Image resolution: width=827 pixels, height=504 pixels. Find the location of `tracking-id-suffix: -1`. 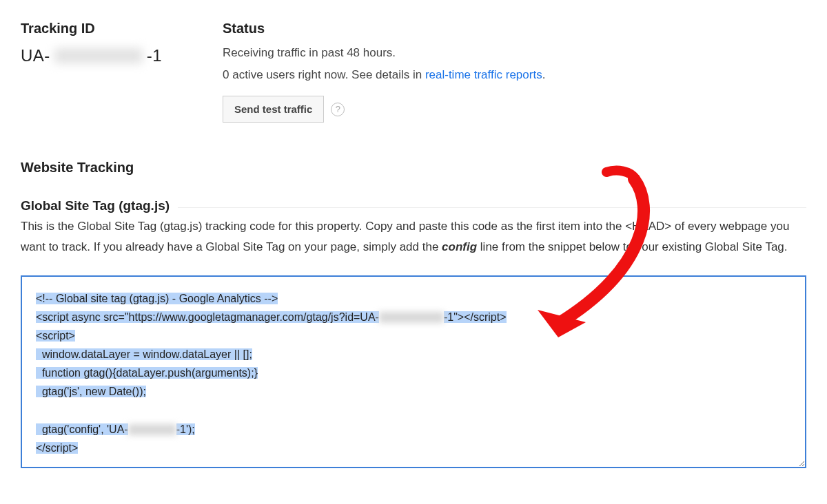

tracking-id-suffix: -1 is located at coordinates (154, 56).